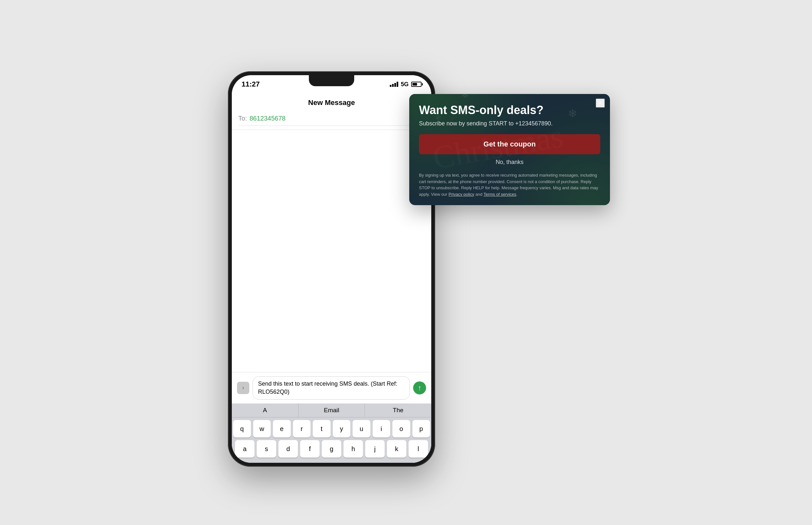  Describe the element at coordinates (332, 103) in the screenshot. I see `sms-title: New Message` at that location.